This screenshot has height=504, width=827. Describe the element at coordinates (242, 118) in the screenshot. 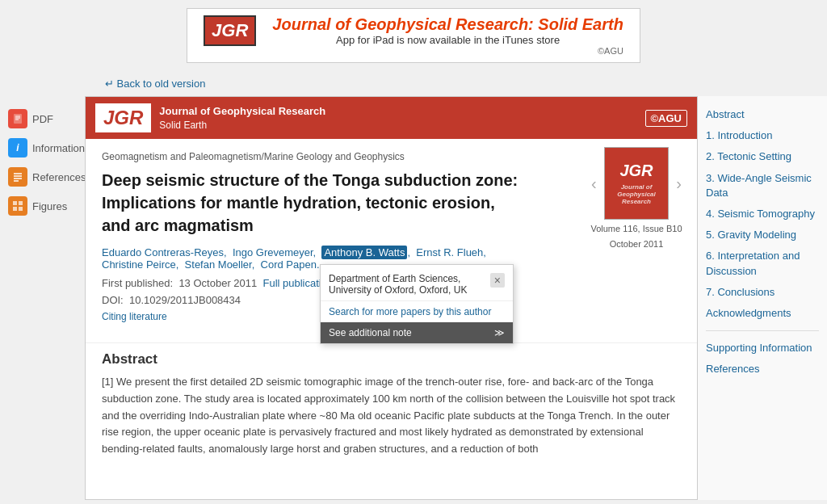

I see `journal-title-text: Journal of Geophysical Research Solid Ea…` at that location.